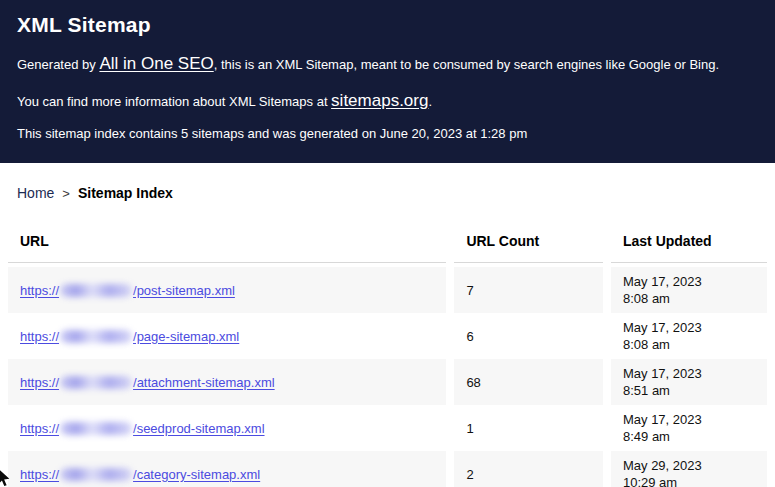  I want to click on column-header-url-count: URL Count, so click(528, 243).